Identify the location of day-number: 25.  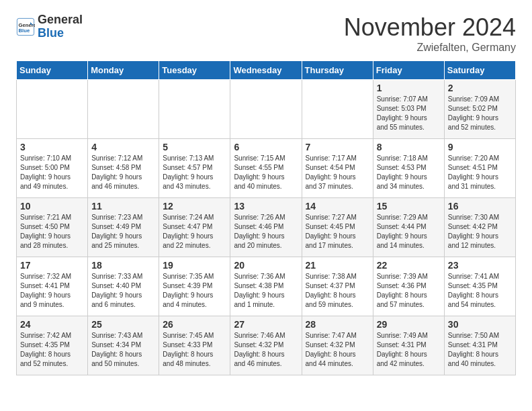
(124, 324).